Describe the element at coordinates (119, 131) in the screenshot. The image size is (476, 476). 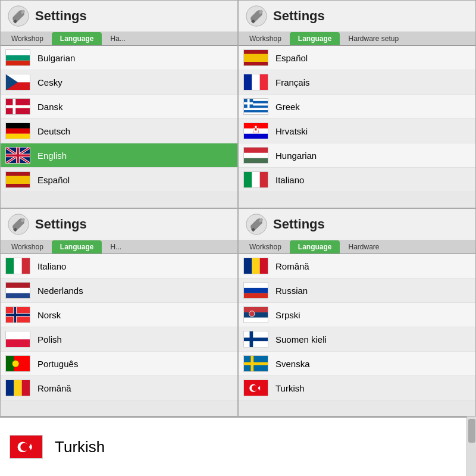
I see `language-item: Deutsch` at that location.